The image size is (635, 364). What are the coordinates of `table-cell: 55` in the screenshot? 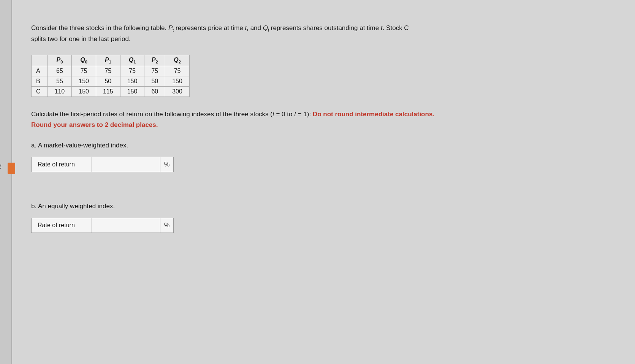 It's located at (60, 81).